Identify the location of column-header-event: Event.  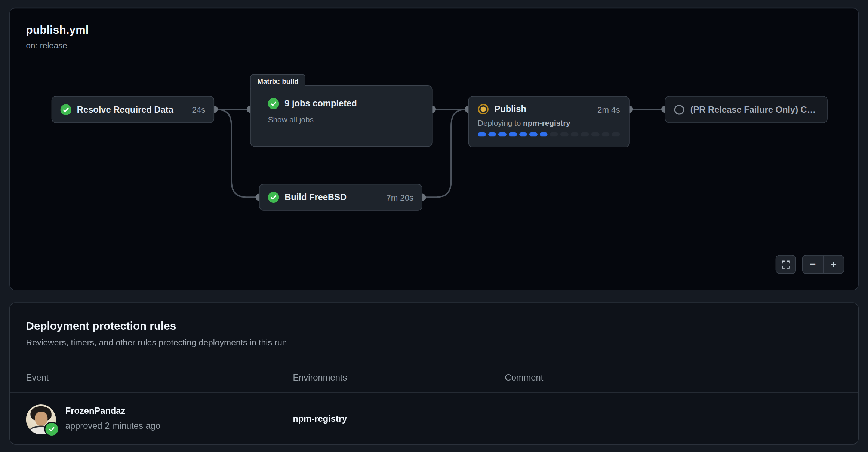
(37, 378).